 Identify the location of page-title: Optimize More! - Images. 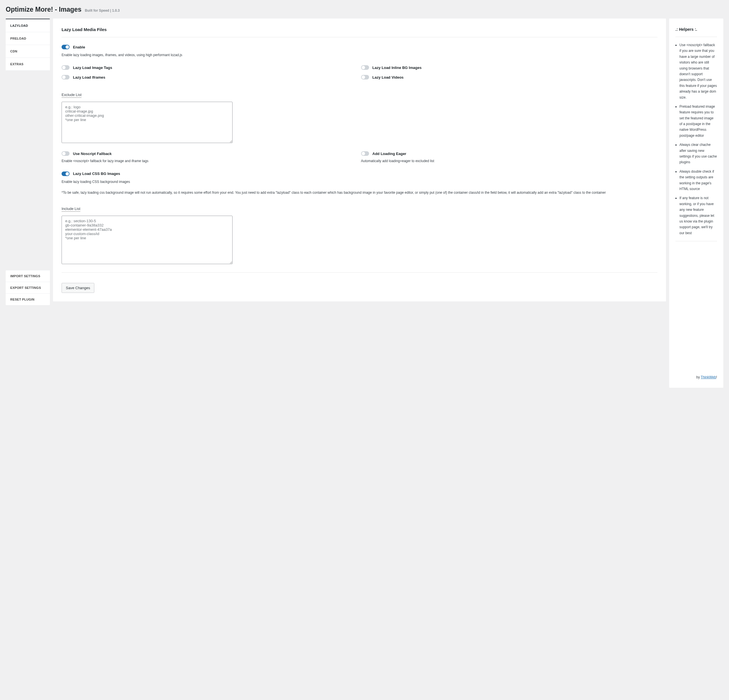
(44, 10).